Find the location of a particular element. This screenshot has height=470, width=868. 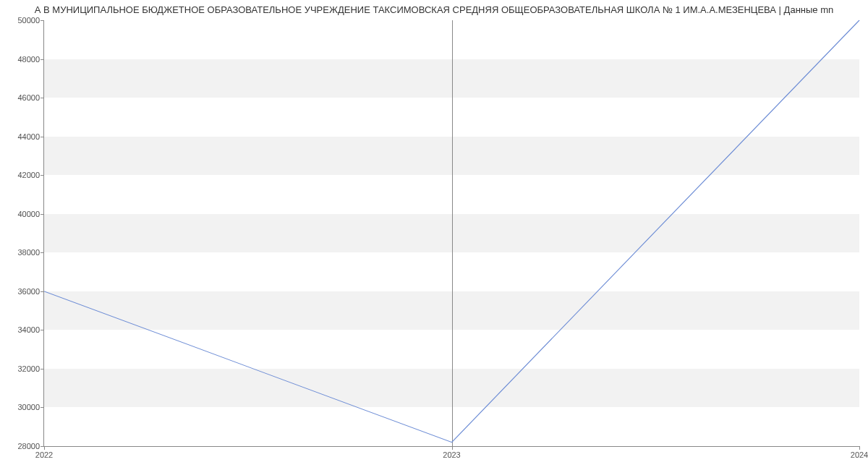

y-tick-label: 34000 is located at coordinates (30, 330).